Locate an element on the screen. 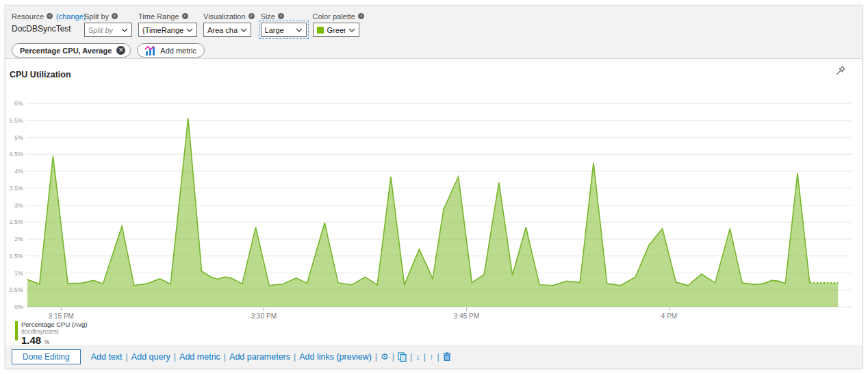 This screenshot has width=868, height=374. move-down-icon: ↓ is located at coordinates (418, 356).